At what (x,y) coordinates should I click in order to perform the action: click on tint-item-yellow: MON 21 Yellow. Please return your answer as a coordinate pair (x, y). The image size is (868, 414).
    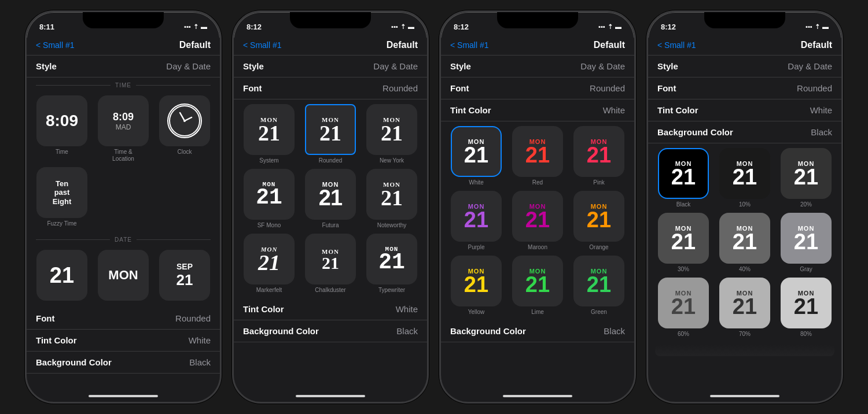
    Looking at the image, I should click on (476, 286).